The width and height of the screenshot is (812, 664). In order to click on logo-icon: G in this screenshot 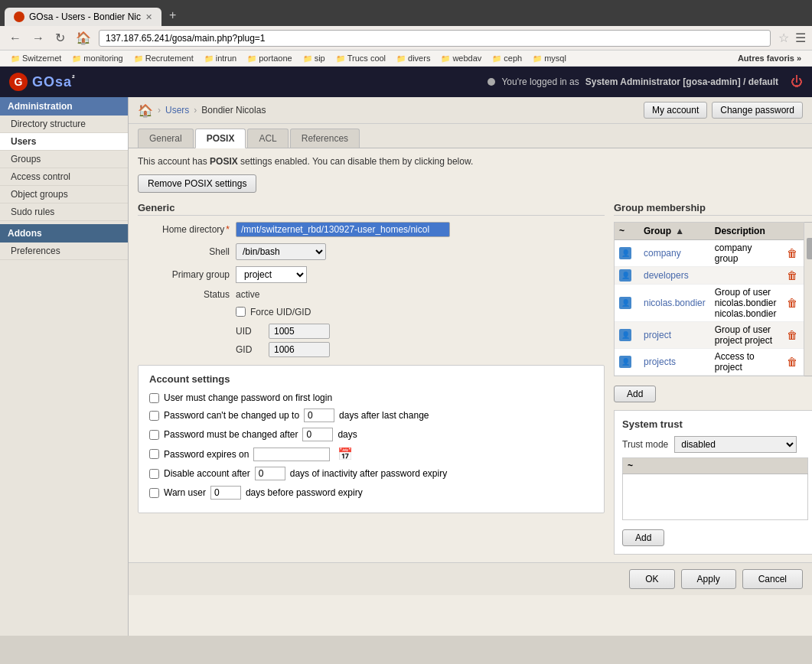, I will do `click(18, 82)`.